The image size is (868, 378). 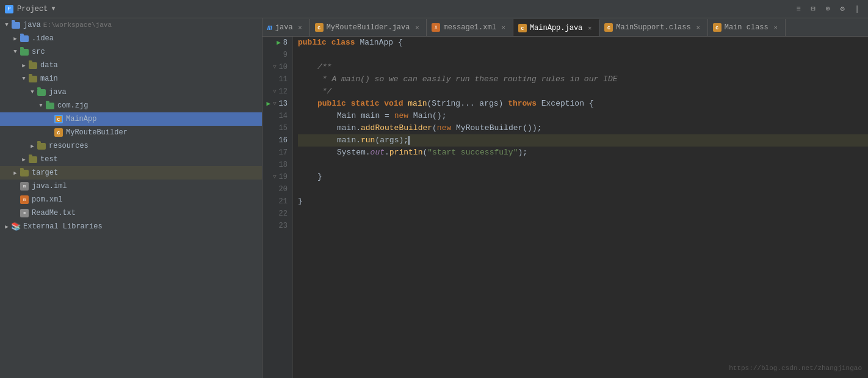 I want to click on tab-mainapp: C MainApp.java ✕, so click(x=557, y=27).